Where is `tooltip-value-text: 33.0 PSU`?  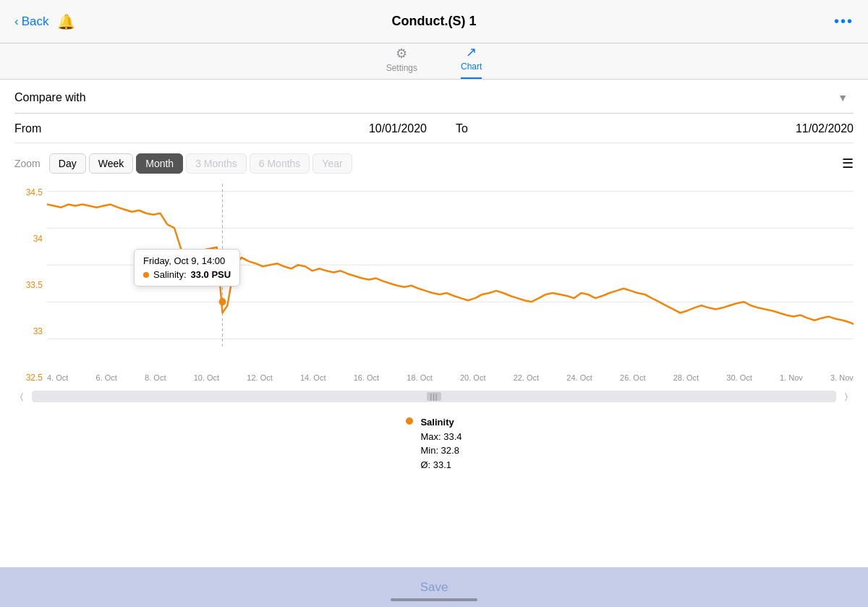 tooltip-value-text: 33.0 PSU is located at coordinates (211, 275).